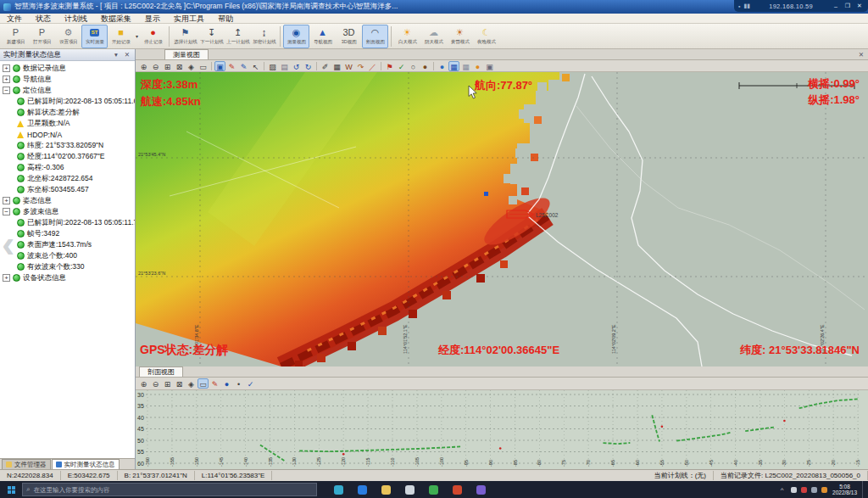 This screenshot has width=868, height=498. What do you see at coordinates (68, 146) in the screenshot?
I see `tree-item: 纬度: 21°53'33.82059"N` at bounding box center [68, 146].